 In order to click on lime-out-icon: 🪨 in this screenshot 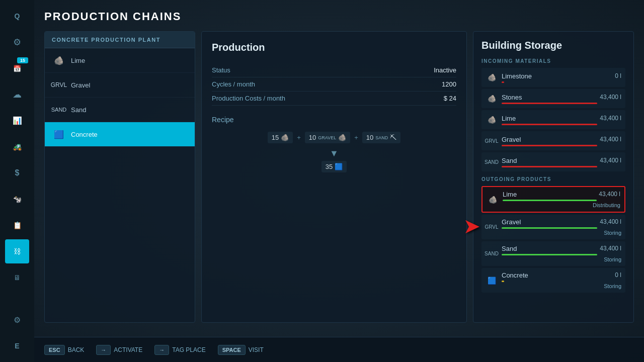, I will do `click(493, 200)`.